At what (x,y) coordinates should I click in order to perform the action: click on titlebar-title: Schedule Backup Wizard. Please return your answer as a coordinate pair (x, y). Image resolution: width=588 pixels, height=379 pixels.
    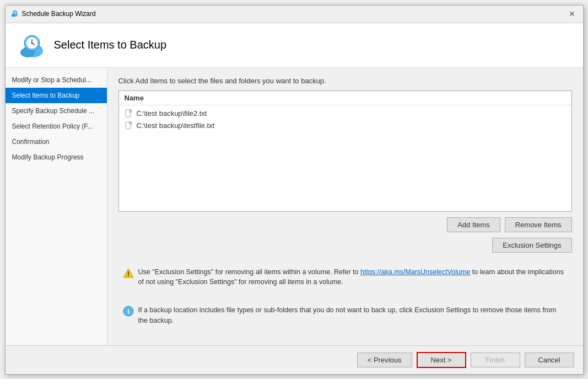
    Looking at the image, I should click on (294, 14).